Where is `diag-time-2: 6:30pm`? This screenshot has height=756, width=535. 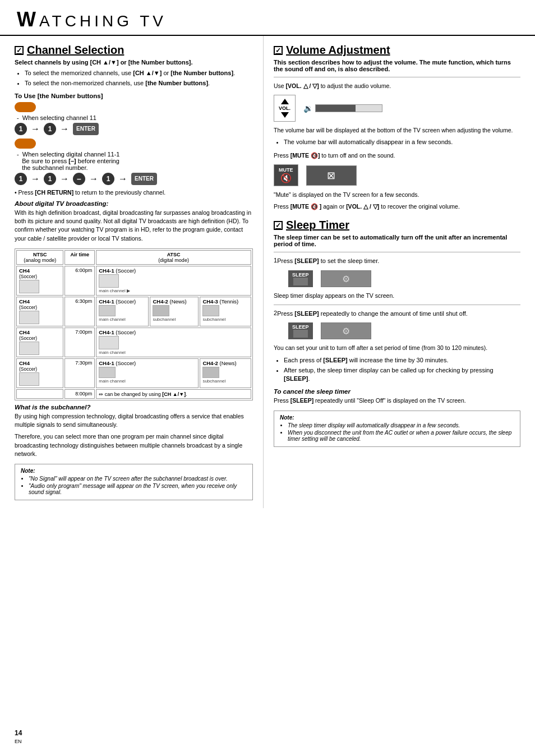
diag-time-2: 6:30pm is located at coordinates (80, 312).